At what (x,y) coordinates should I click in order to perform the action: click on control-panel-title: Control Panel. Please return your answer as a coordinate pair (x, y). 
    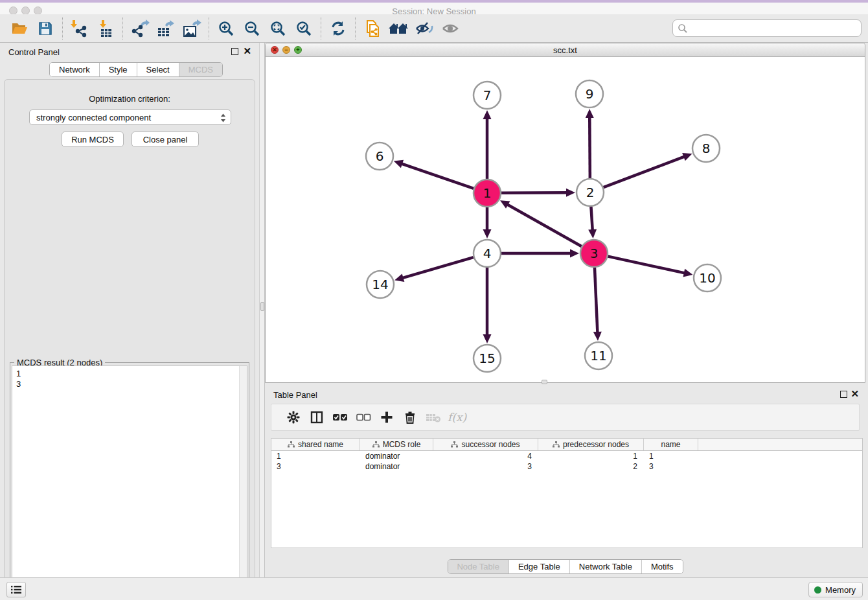
    Looking at the image, I should click on (34, 52).